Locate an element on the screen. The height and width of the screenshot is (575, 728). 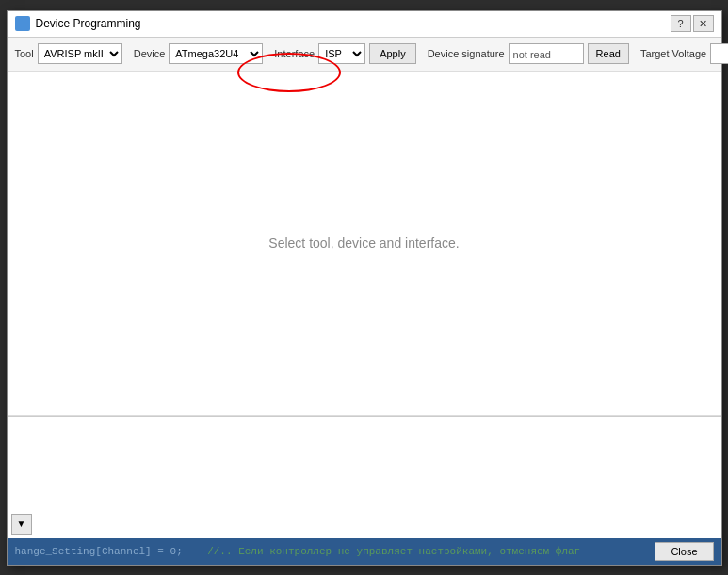
signature-value: not read is located at coordinates (546, 54).